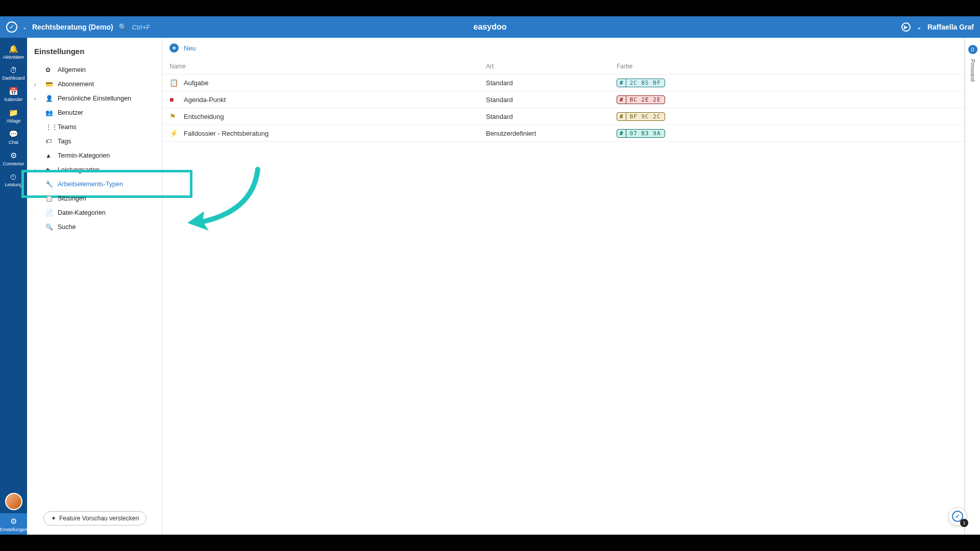  I want to click on type-icon: ⚑, so click(174, 116).